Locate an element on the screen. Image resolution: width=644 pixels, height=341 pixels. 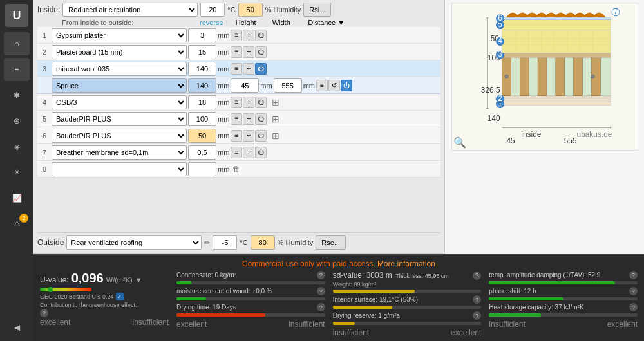
inside-condition-select: Reduced air circulation is located at coordinates (130, 10).